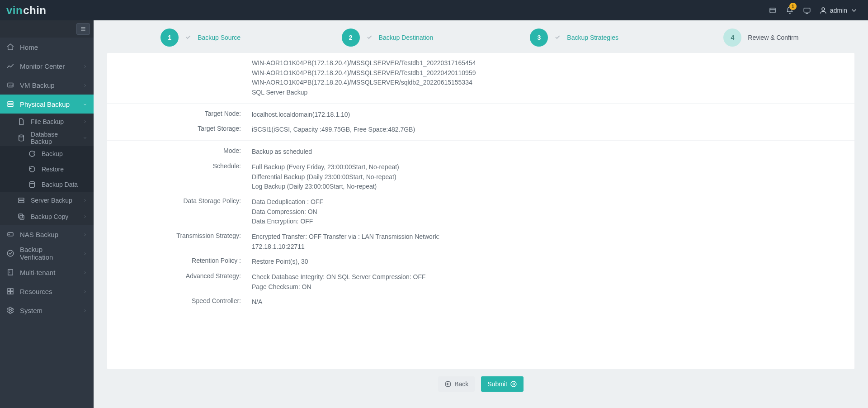  I want to click on source-label, so click(179, 78).